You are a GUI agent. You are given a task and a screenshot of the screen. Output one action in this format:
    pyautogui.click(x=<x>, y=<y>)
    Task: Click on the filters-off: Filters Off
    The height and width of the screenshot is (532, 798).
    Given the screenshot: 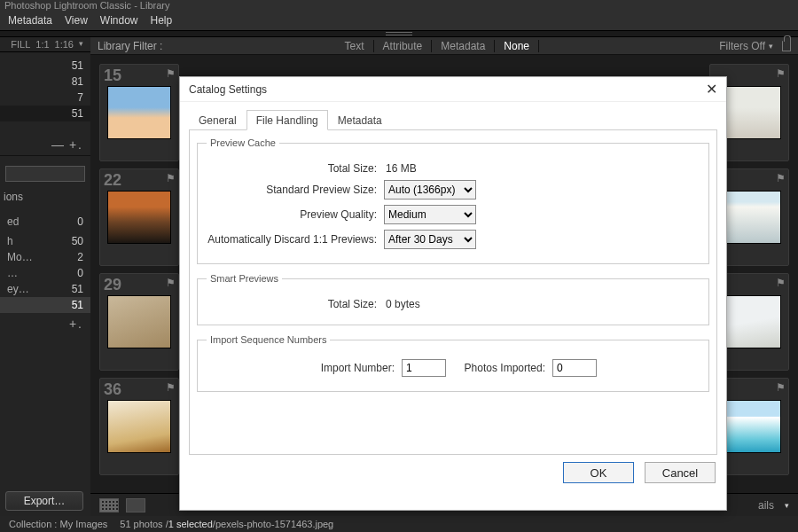 What is the action you would take?
    pyautogui.click(x=742, y=46)
    